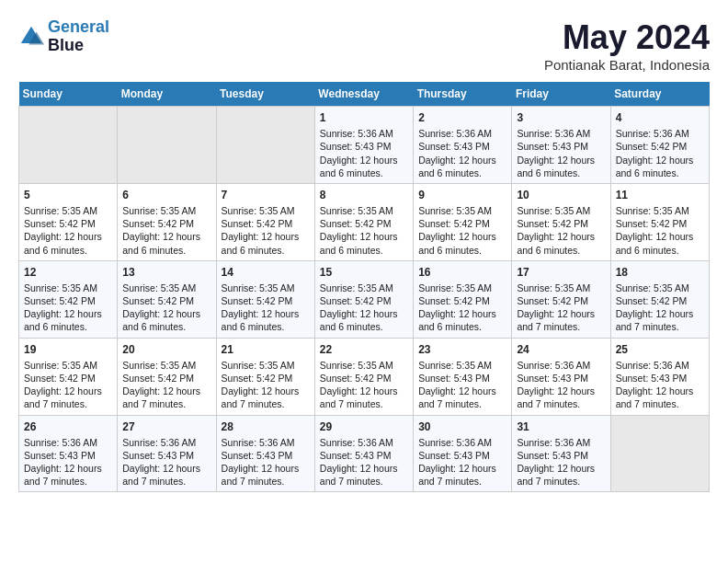 The image size is (728, 563). What do you see at coordinates (167, 299) in the screenshot?
I see `calendar-cell: 13Sunrise: 5:35 AMSunset: 5:42 PMDayligh…` at bounding box center [167, 299].